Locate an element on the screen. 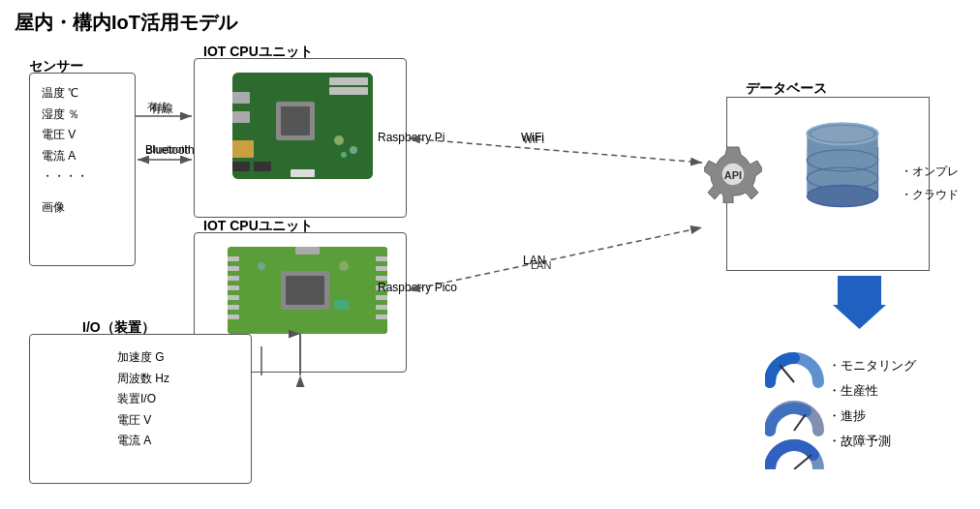  result-4: ・故障予測 is located at coordinates (872, 441).